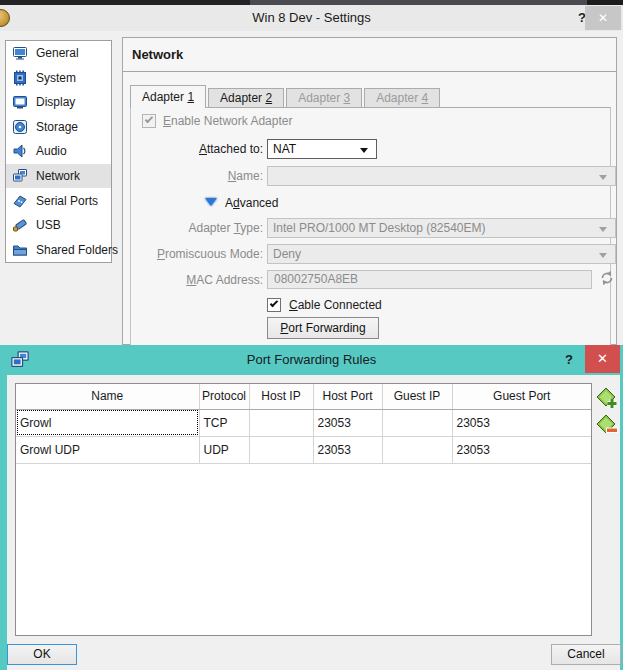 The width and height of the screenshot is (623, 670). What do you see at coordinates (58, 128) in the screenshot?
I see `sidebar-item-storage: Storage` at bounding box center [58, 128].